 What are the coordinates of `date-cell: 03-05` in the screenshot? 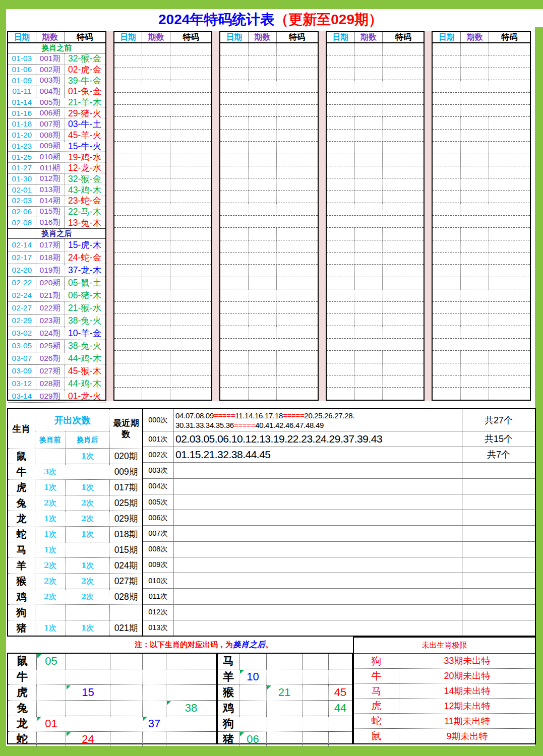 It's located at (22, 346).